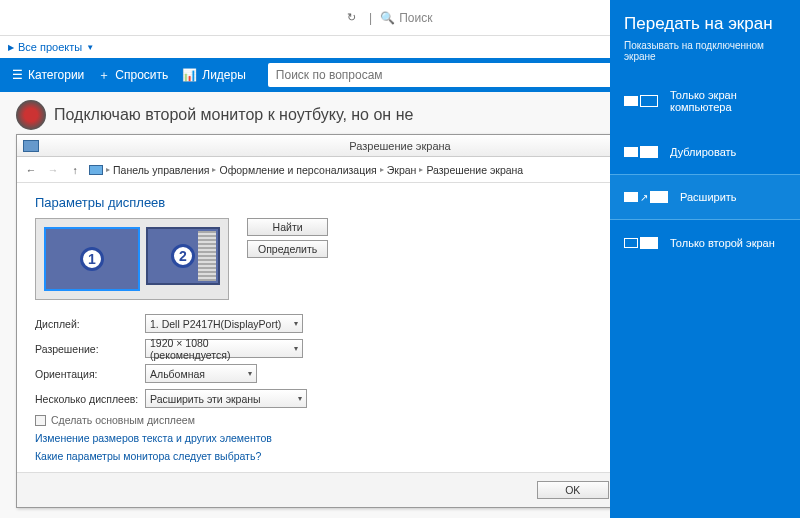  What do you see at coordinates (388, 18) in the screenshot?
I see `search-icon: 🔍` at bounding box center [388, 18].